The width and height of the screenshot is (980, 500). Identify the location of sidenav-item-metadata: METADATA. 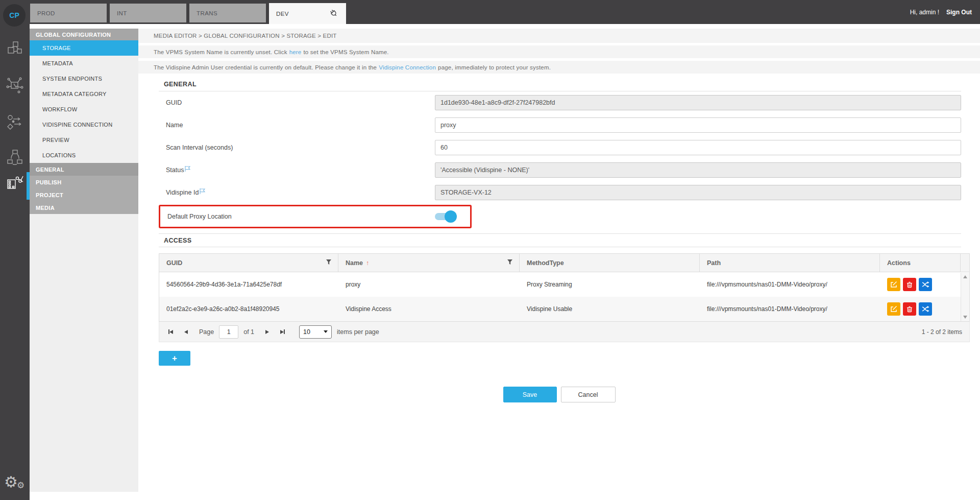
(84, 63).